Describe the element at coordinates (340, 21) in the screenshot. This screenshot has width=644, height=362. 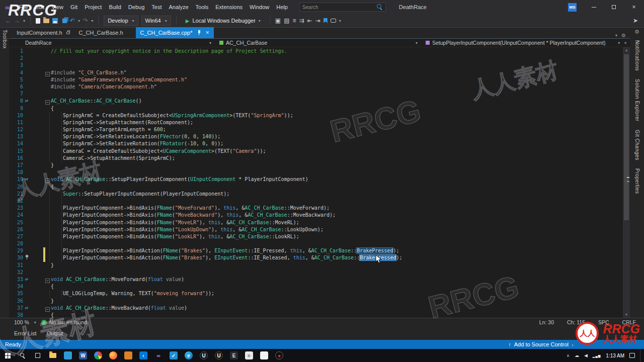
I see `toolbar-overflow-icon: ▾` at that location.